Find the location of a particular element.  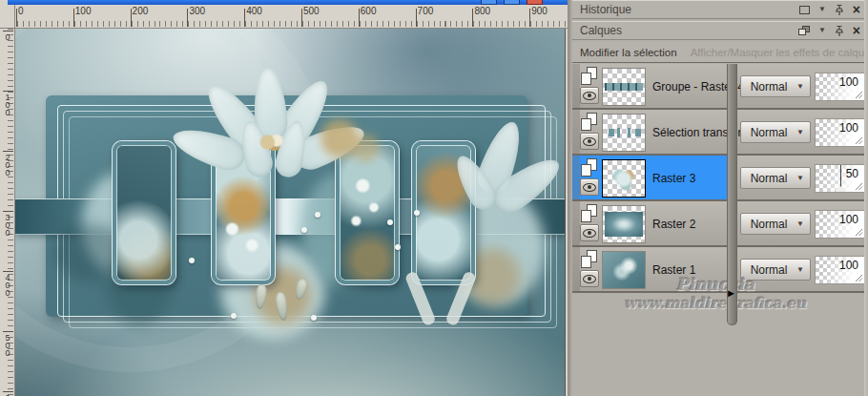

layer-row: Groupe - Raster 4 Normal ▼ 100 is located at coordinates (720, 87).